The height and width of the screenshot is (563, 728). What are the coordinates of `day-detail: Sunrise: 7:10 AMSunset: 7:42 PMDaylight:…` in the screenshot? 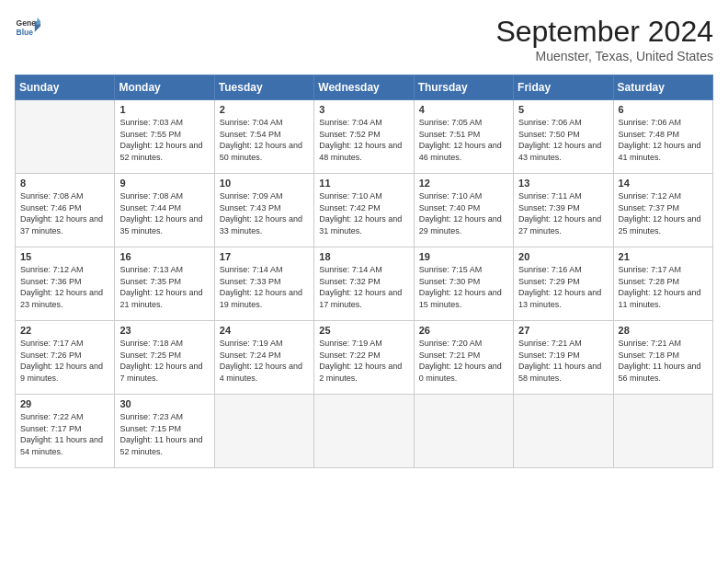 It's located at (364, 213).